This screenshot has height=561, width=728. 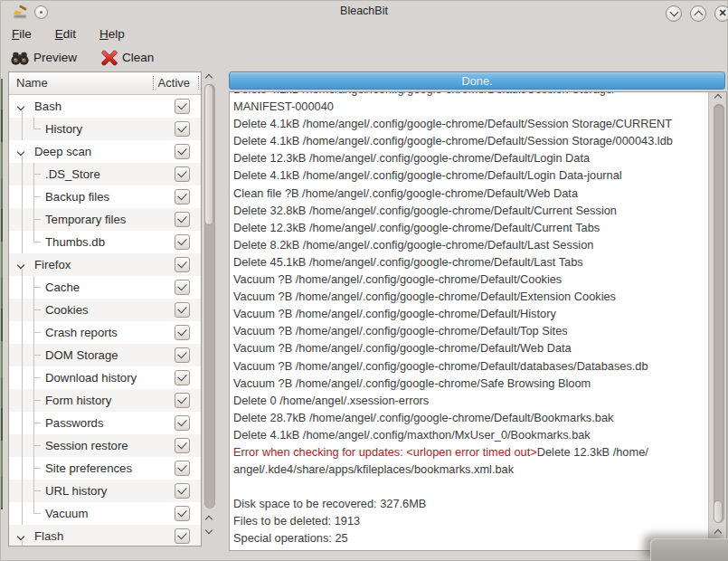 What do you see at coordinates (105, 309) in the screenshot?
I see `tree-row: Cookies` at bounding box center [105, 309].